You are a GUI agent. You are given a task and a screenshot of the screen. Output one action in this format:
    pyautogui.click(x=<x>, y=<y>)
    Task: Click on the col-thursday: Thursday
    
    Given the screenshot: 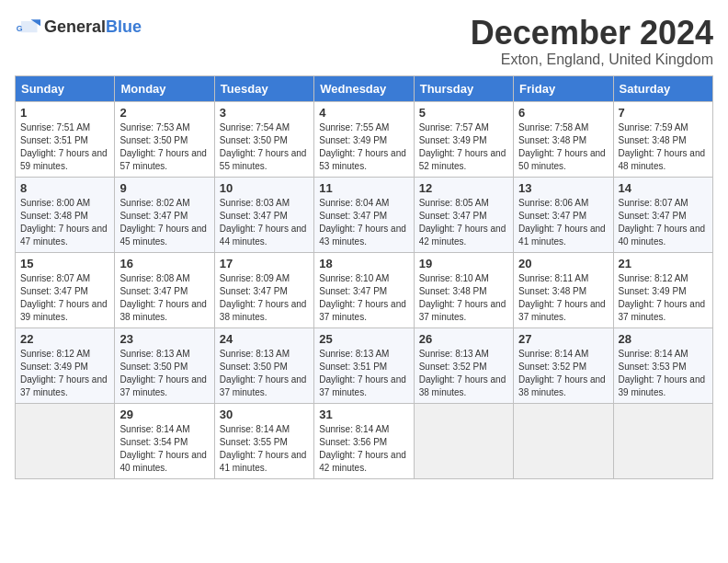 What is the action you would take?
    pyautogui.click(x=463, y=88)
    